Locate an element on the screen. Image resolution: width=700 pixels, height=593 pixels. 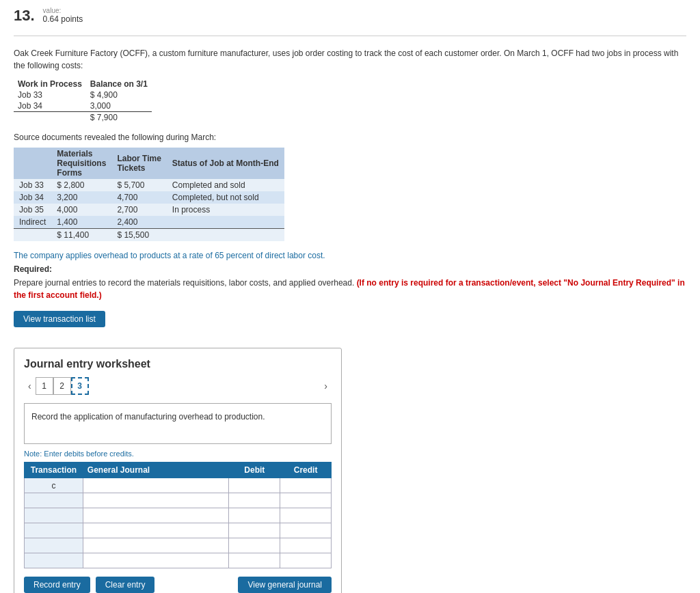
page-prev-arrow: ‹ is located at coordinates (30, 386).